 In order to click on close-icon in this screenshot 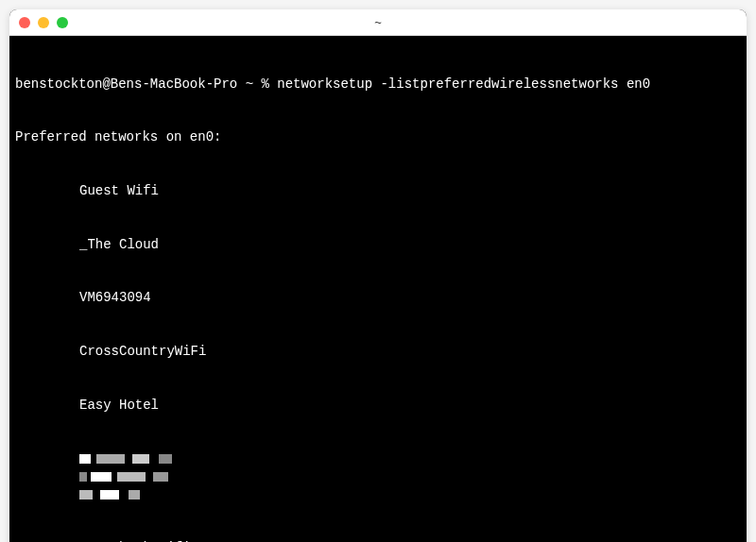, I will do `click(25, 23)`.